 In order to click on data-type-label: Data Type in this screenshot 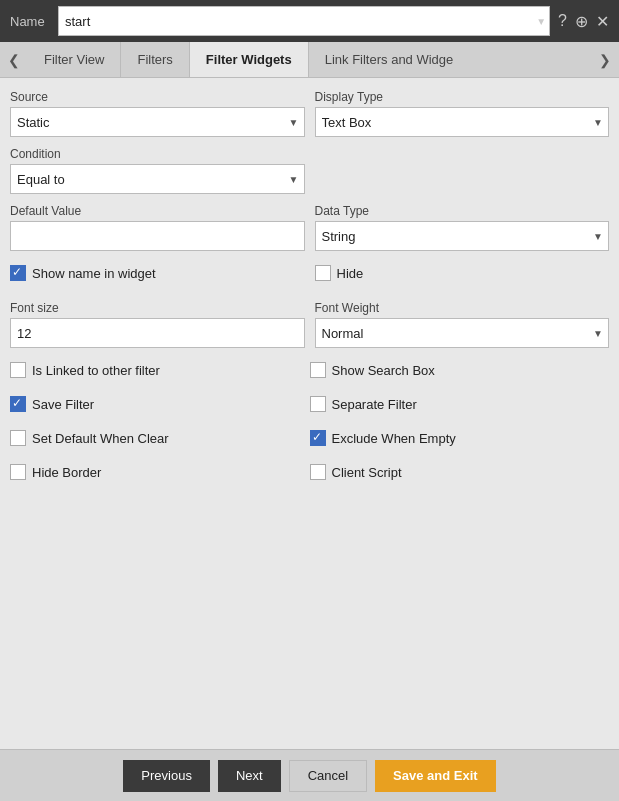, I will do `click(462, 211)`.